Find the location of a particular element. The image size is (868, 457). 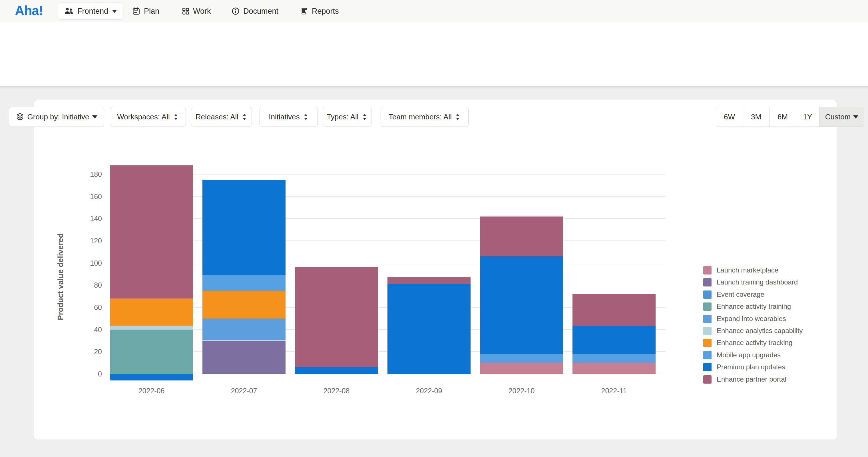

legend-item: Launch marketplace is located at coordinates (747, 270).